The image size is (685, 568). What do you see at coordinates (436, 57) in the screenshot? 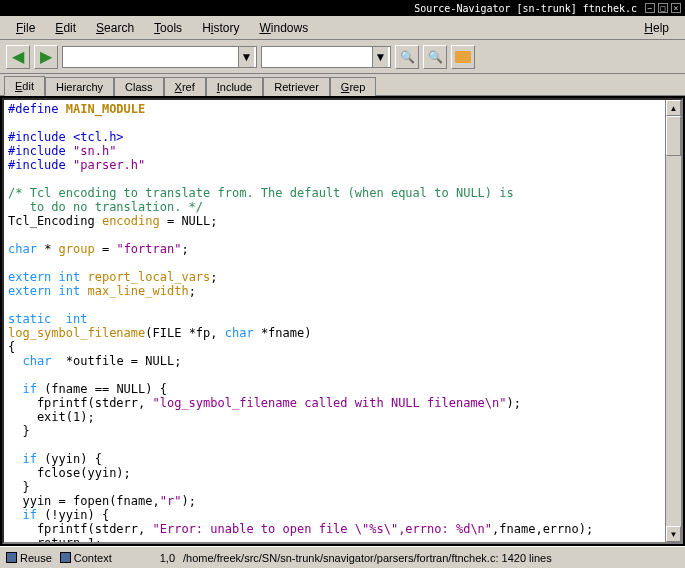
I see `search-icon: 🔍` at bounding box center [436, 57].